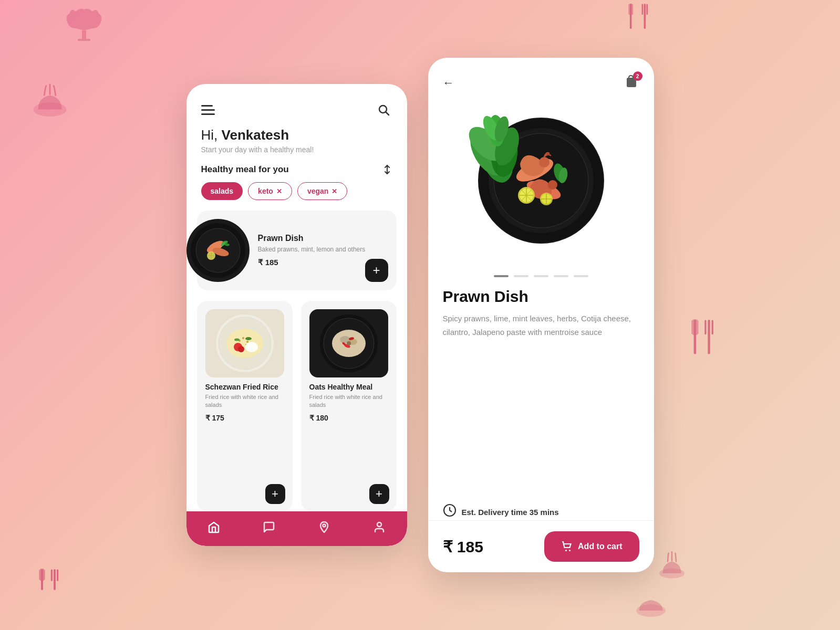  What do you see at coordinates (494, 547) in the screenshot?
I see `price-display: ₹ 185` at bounding box center [494, 547].